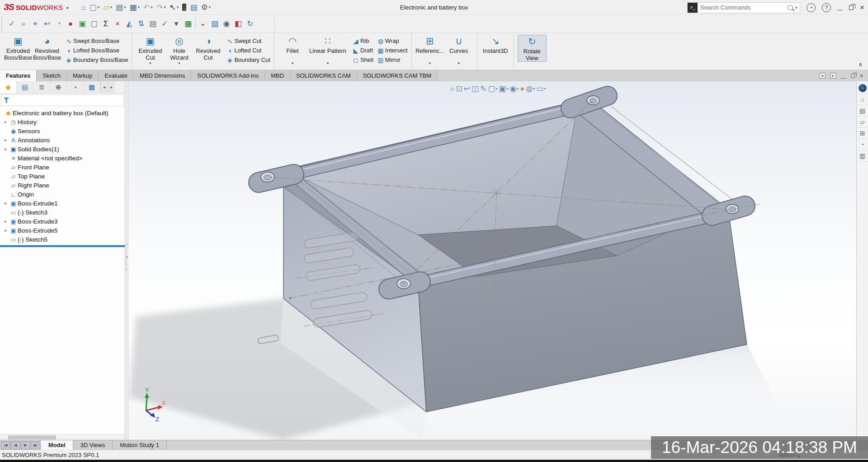  Describe the element at coordinates (129, 24) in the screenshot. I see `draft-analysis-icon: ◭` at that location.